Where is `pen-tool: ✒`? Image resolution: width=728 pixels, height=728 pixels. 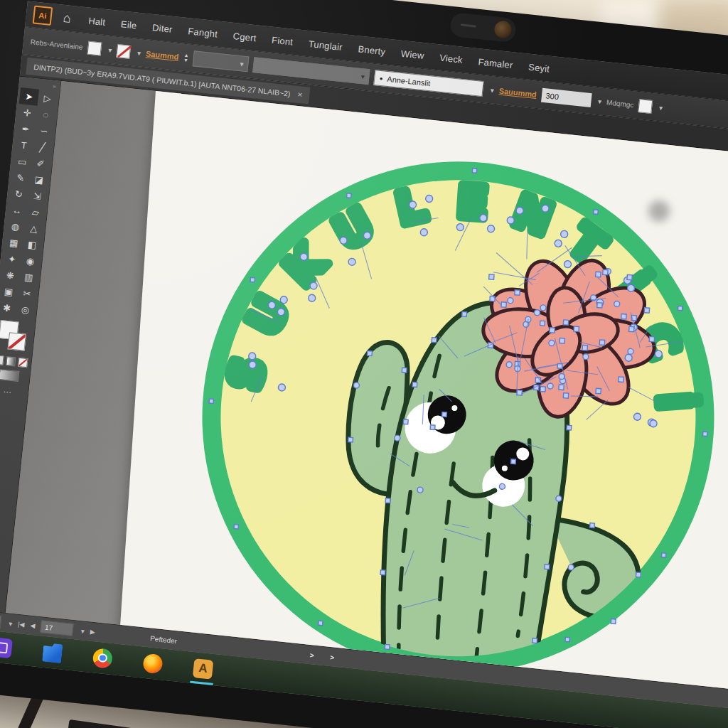
pen-tool: ✒ is located at coordinates (26, 129).